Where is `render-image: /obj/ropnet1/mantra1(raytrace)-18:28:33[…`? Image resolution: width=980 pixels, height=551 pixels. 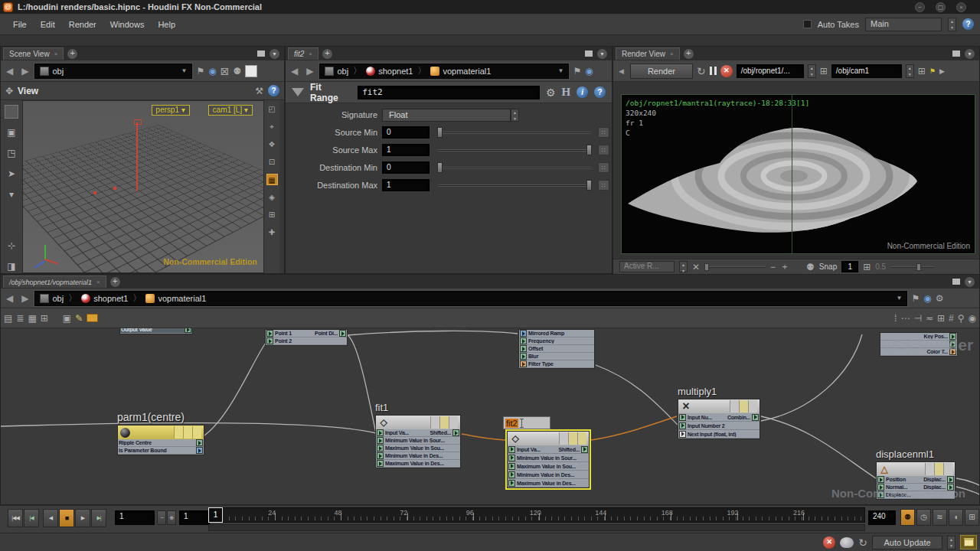 render-image: /obj/ropnet1/mantra1(raytrace)-18:28:33[… is located at coordinates (798, 174).